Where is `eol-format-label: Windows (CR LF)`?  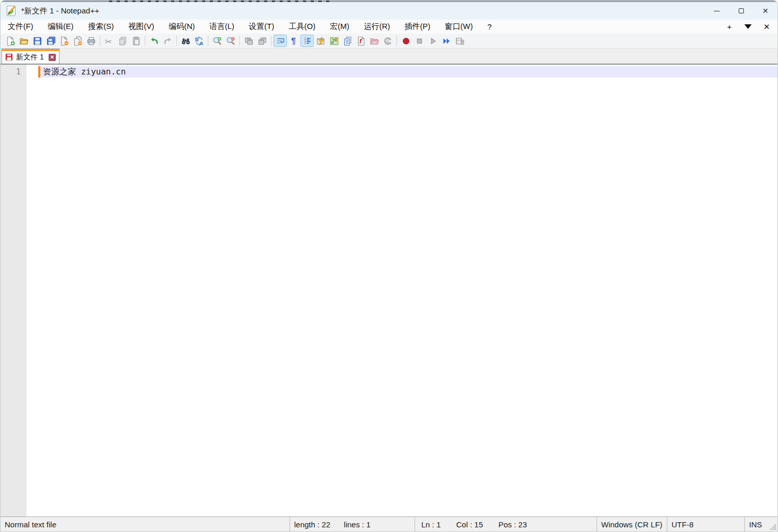 eol-format-label: Windows (CR LF) is located at coordinates (632, 524).